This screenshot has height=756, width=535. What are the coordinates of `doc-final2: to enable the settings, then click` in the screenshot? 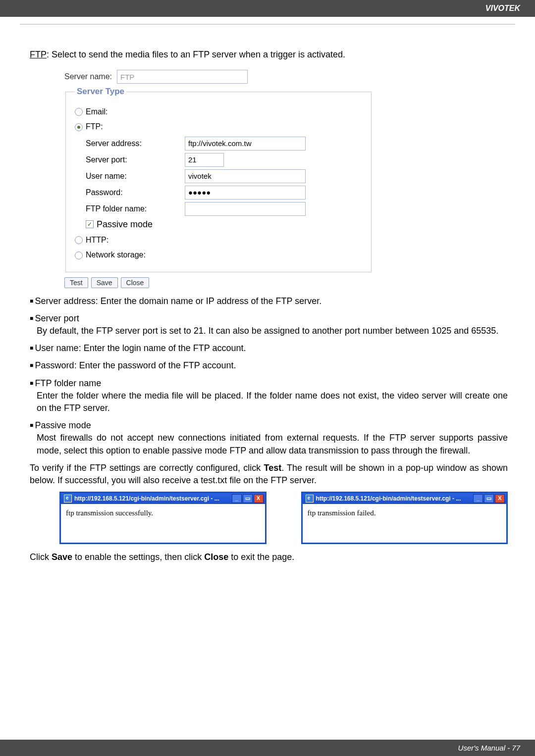 It's located at (138, 557).